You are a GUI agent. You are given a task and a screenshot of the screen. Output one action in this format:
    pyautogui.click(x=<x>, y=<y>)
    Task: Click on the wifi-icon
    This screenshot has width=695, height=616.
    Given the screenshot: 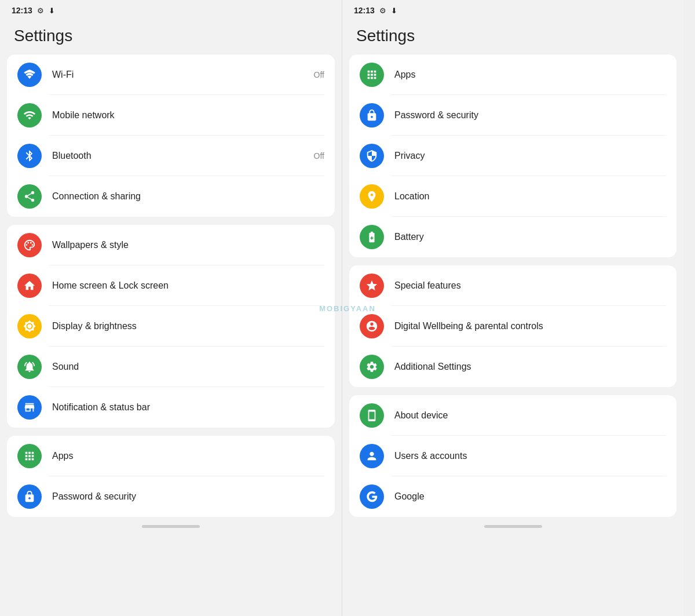 What is the action you would take?
    pyautogui.click(x=30, y=75)
    